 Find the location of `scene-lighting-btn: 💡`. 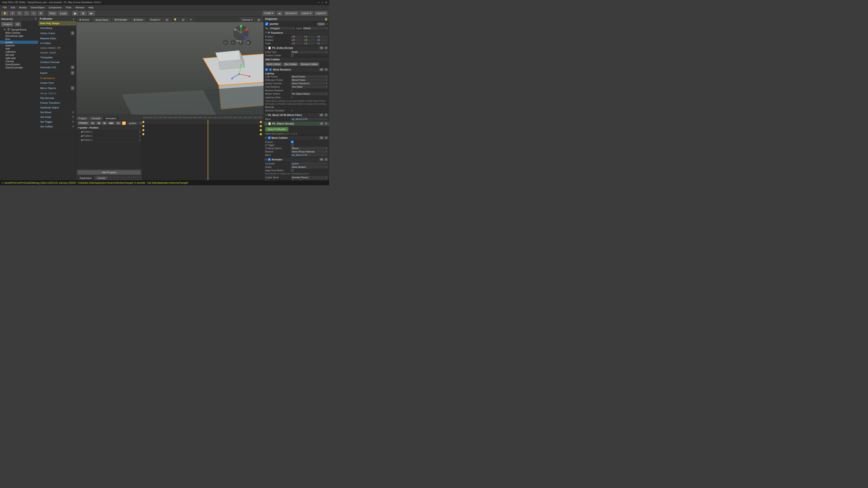

scene-lighting-btn: 💡 is located at coordinates (175, 20).